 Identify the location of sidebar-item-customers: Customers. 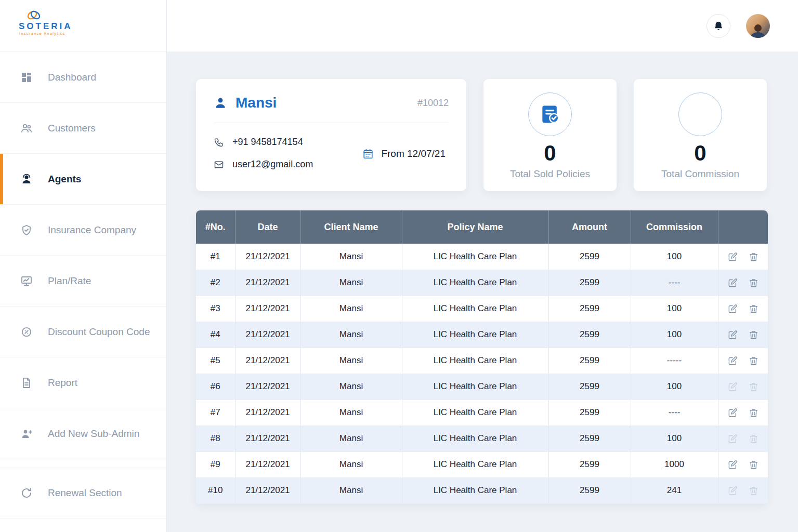
(83, 128).